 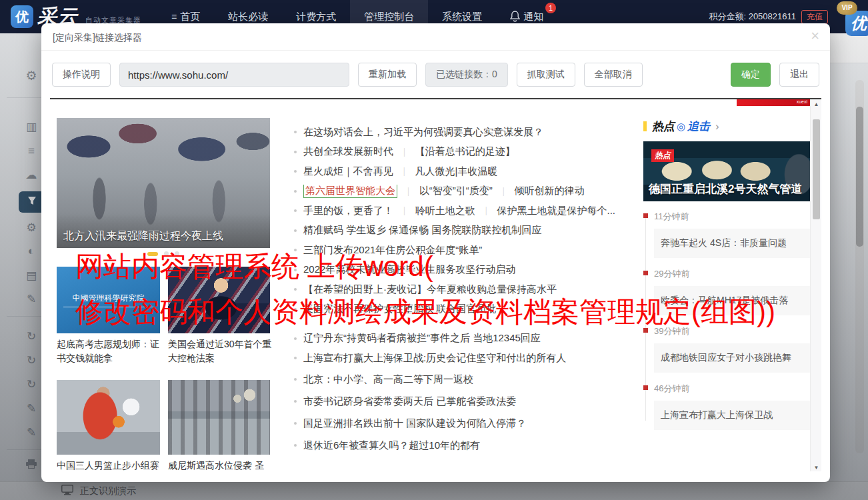 I want to click on timeline-item: 29分钟前欧委会：马航MH17是被俄击落, so click(x=727, y=292).